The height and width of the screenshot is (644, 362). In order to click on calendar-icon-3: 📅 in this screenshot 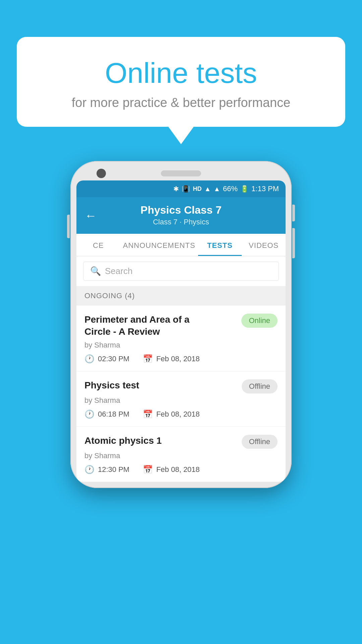, I will do `click(148, 470)`.